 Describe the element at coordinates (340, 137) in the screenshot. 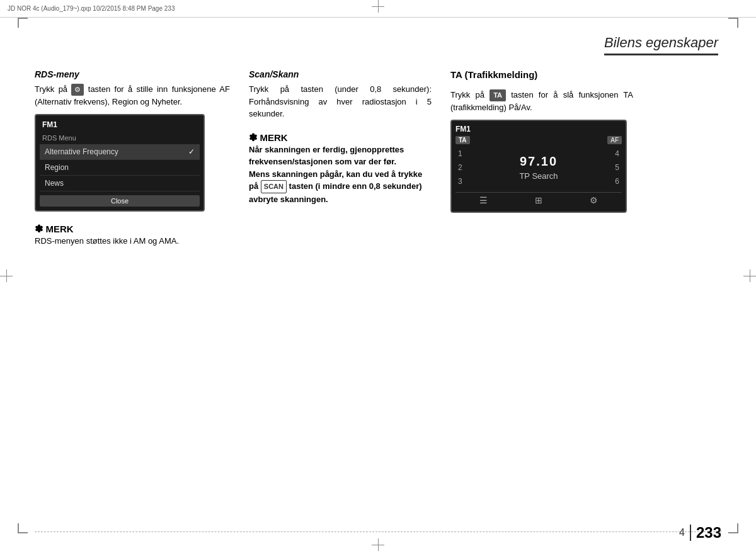

I see `column-middle: Scan/Skann Trykk på tasten (under 0,8 se…` at that location.